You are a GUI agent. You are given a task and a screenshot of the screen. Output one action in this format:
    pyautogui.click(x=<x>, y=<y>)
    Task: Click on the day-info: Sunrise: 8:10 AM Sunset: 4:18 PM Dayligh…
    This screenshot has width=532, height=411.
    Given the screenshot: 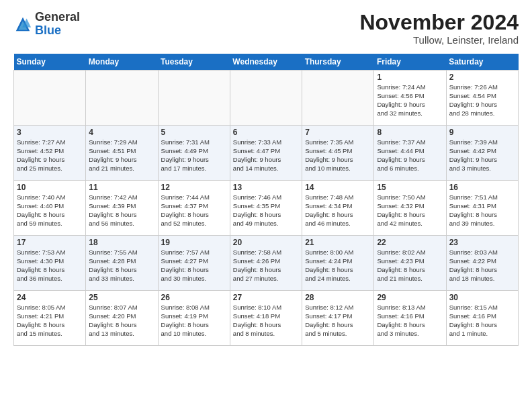 What is the action you would take?
    pyautogui.click(x=266, y=321)
    